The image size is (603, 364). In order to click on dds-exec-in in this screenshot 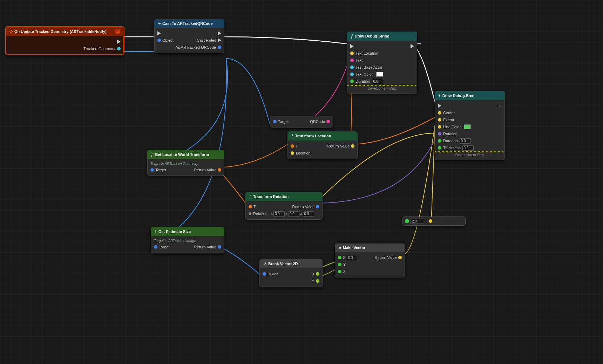, I will do `click(352, 46)`.